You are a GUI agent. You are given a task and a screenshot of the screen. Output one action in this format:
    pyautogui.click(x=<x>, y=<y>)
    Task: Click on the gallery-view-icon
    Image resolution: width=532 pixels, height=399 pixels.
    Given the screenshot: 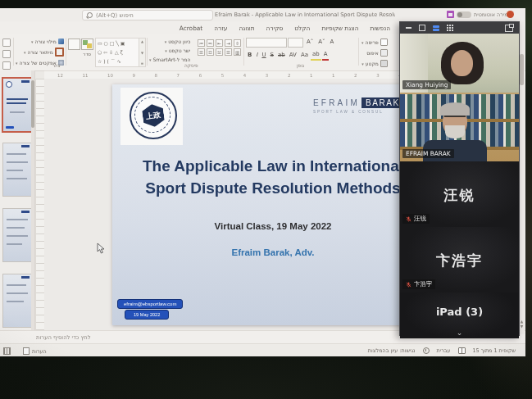 What is the action you would take?
    pyautogui.click(x=450, y=28)
    